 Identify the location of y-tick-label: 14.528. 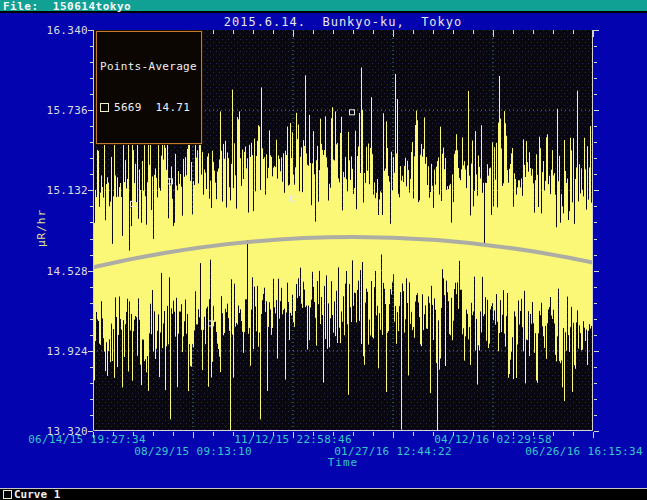
(44, 272).